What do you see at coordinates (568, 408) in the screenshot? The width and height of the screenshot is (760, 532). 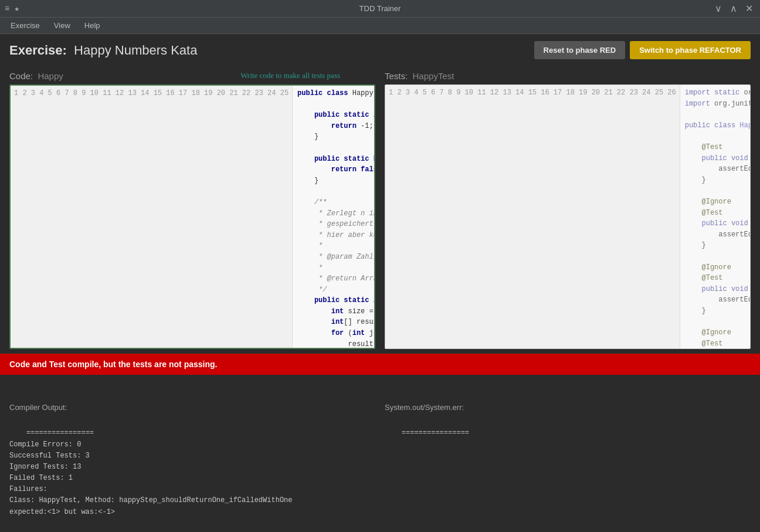 I see `system-output-label: System.out/System.err:` at bounding box center [568, 408].